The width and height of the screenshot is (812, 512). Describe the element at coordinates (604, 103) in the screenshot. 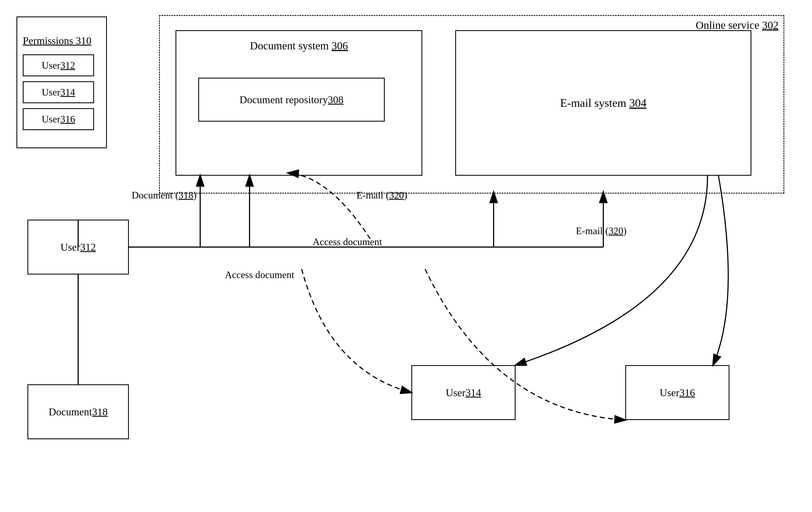

I see `email-system-label: E-mail system 304` at that location.